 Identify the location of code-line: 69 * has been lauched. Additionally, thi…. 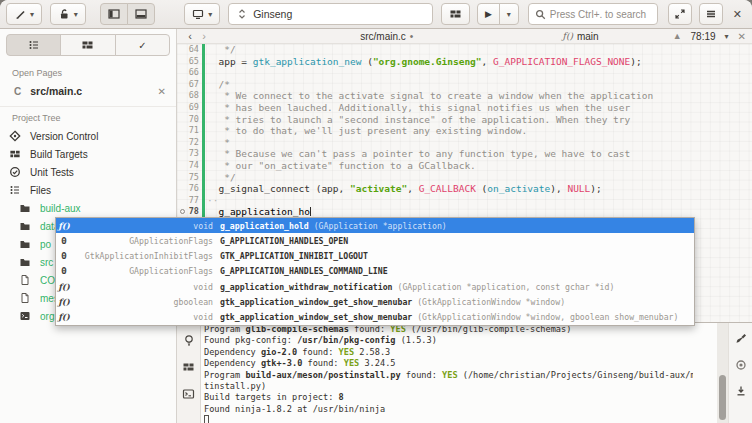
(464, 108).